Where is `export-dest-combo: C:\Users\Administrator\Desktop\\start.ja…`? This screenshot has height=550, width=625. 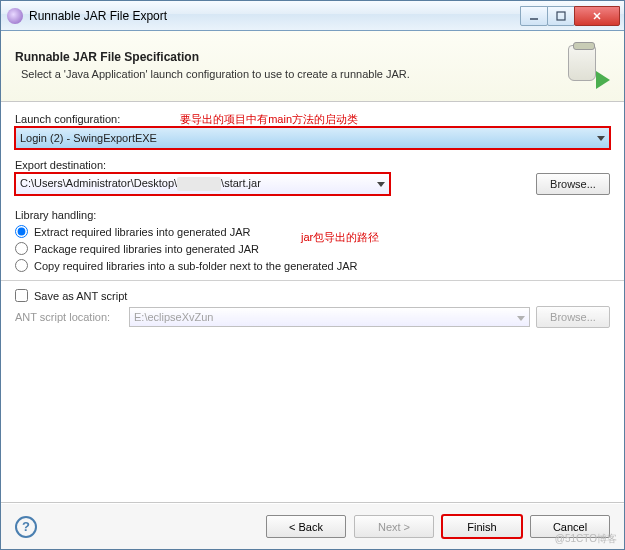 export-dest-combo: C:\Users\Administrator\Desktop\\start.ja… is located at coordinates (202, 184).